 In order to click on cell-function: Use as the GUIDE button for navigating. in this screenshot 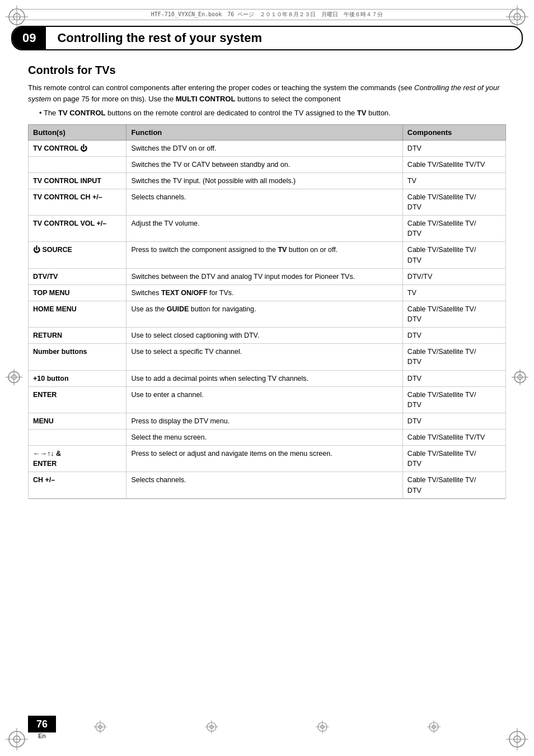, I will do `click(264, 314)`.